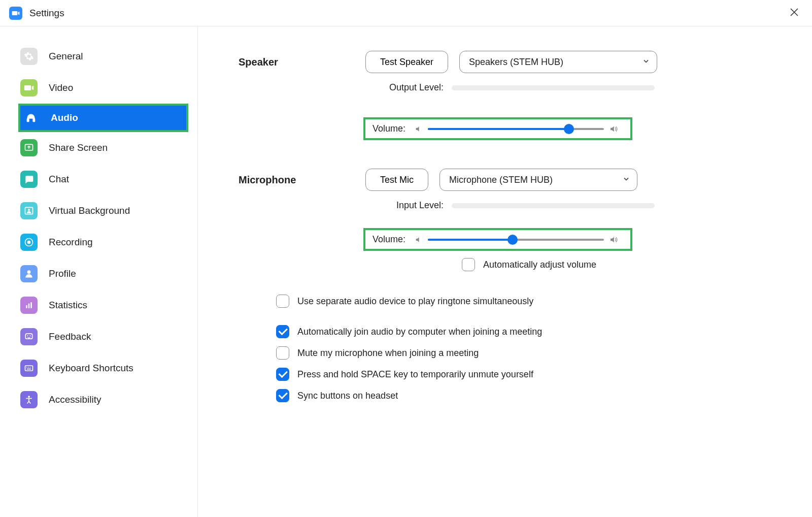  I want to click on sidebar-item-label: Chat, so click(59, 179).